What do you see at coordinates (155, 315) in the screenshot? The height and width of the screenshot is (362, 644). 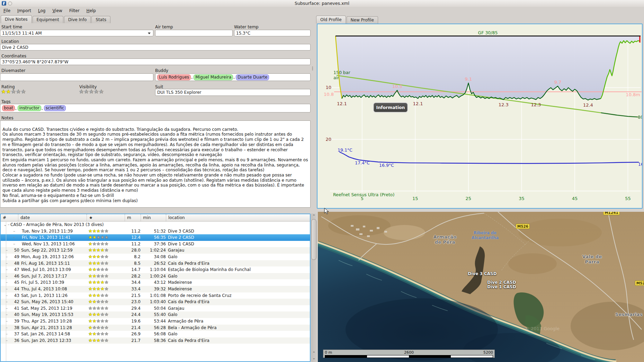 I see `dive-list-row: – 40 Sun, May 19, 2013 15:53 ★★★★★ 24.4 …` at bounding box center [155, 315].